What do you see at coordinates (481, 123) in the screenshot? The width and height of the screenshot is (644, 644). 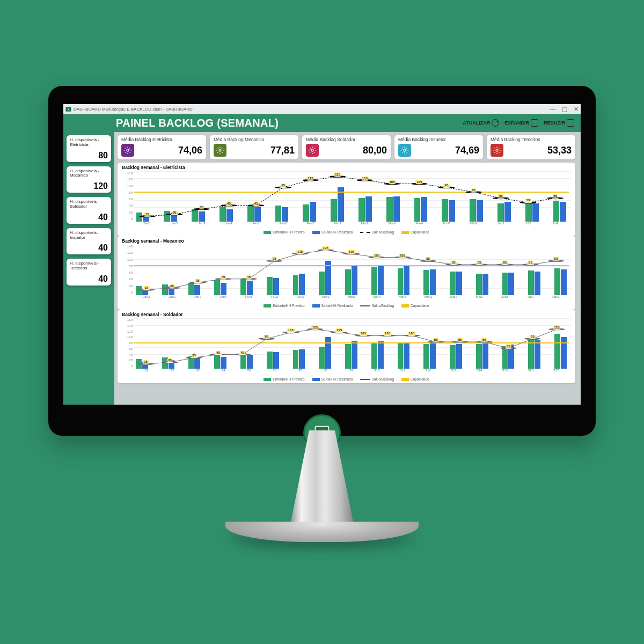 I see `refresh-button: ATUALIZAR` at bounding box center [481, 123].